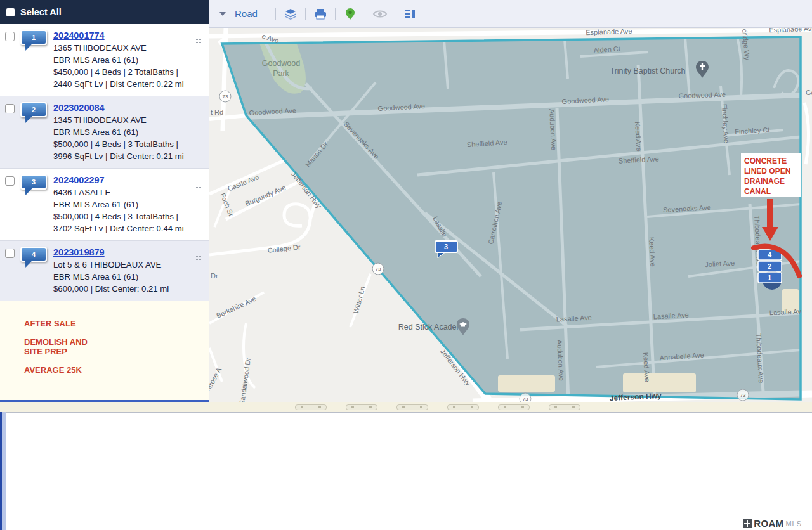 The image size is (812, 530). Describe the element at coordinates (410, 14) in the screenshot. I see `legend-list-icon` at that location.